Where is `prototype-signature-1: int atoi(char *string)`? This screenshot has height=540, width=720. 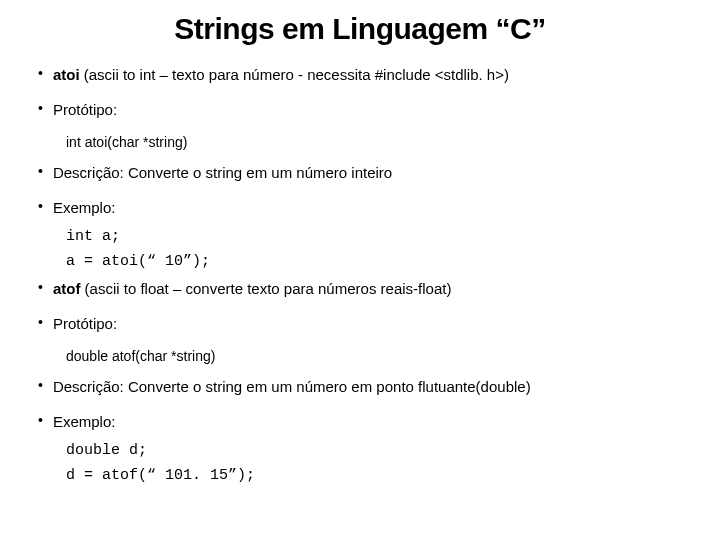
prototype-signature-1: int atoi(char *string) is located at coordinates (378, 142).